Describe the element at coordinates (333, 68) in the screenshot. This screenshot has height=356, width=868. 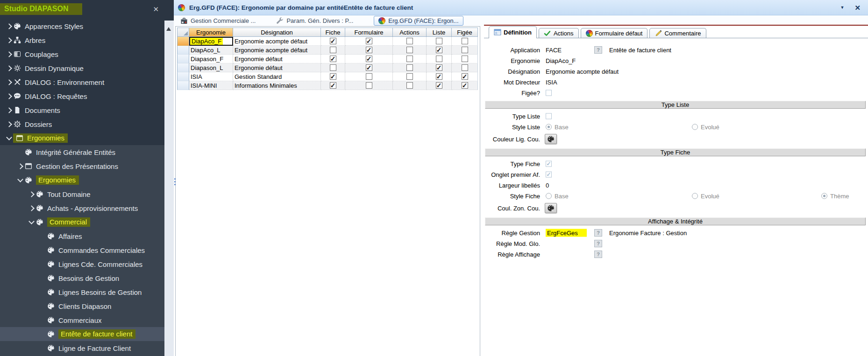
I see `fiche-cell` at that location.